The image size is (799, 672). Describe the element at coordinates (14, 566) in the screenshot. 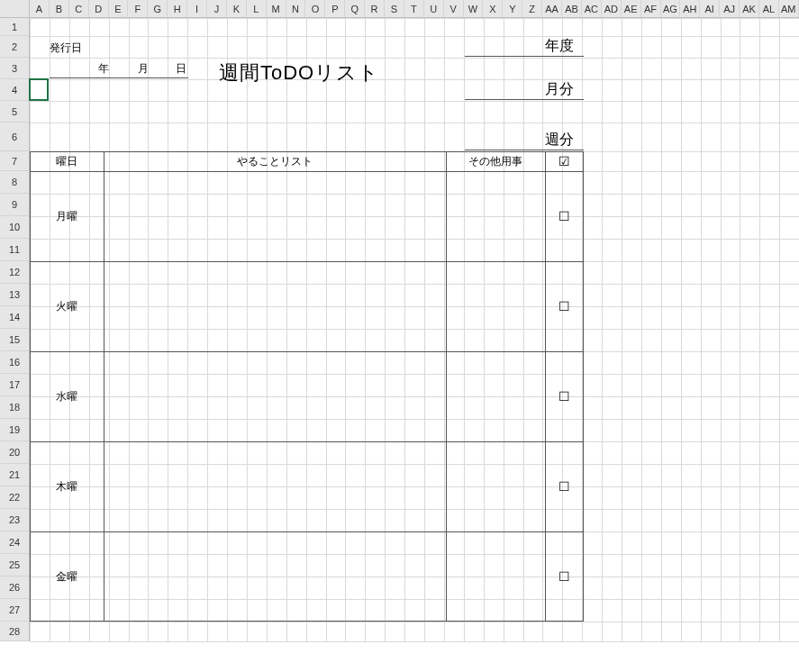

I see `row-header-25: 25` at that location.